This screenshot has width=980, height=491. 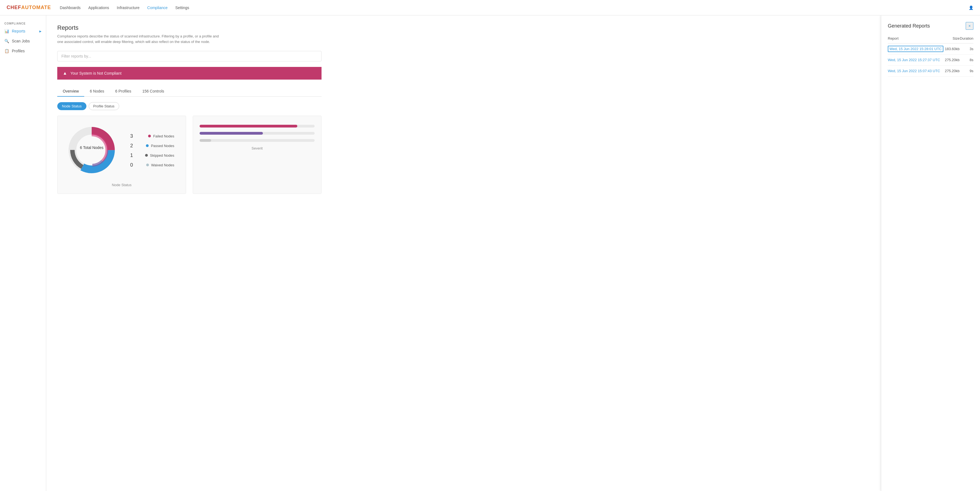 What do you see at coordinates (257, 126) in the screenshot?
I see `severity-bar-critical` at bounding box center [257, 126].